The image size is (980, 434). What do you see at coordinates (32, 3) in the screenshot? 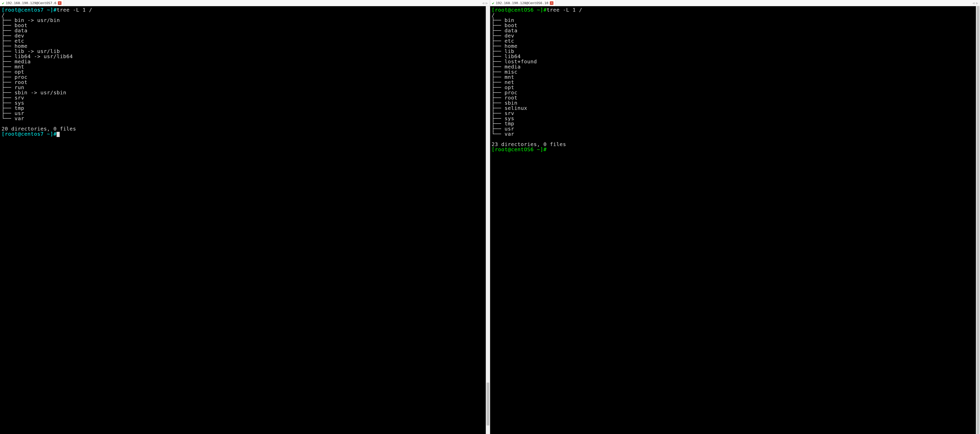
I see `tab-left: ✔ 192.168.190.129@CentOS7.6 ×` at bounding box center [32, 3].